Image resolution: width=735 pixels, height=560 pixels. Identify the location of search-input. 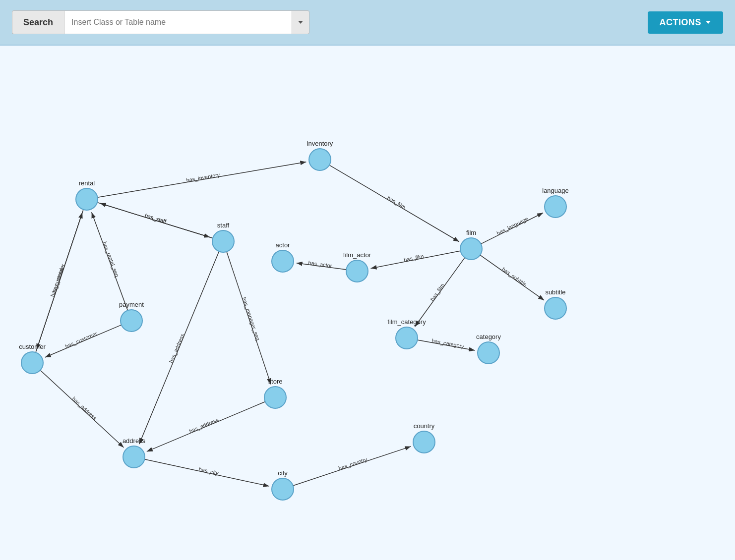
(178, 22).